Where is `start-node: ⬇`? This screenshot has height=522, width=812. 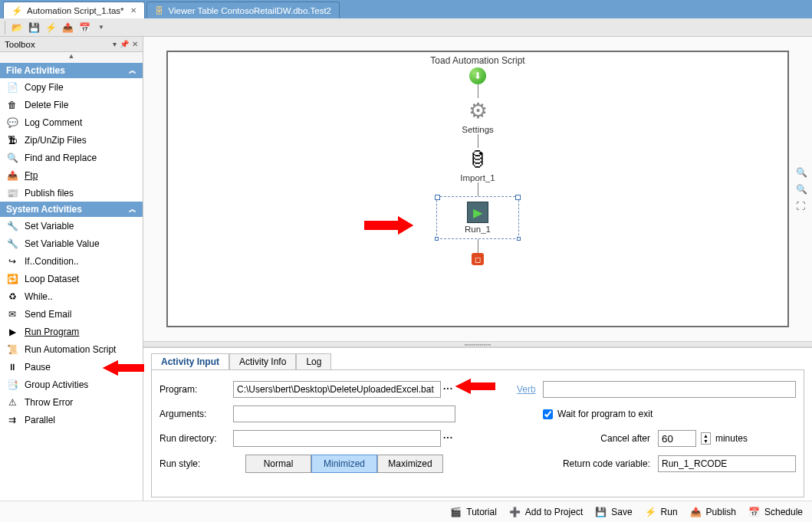
start-node: ⬇ is located at coordinates (478, 76).